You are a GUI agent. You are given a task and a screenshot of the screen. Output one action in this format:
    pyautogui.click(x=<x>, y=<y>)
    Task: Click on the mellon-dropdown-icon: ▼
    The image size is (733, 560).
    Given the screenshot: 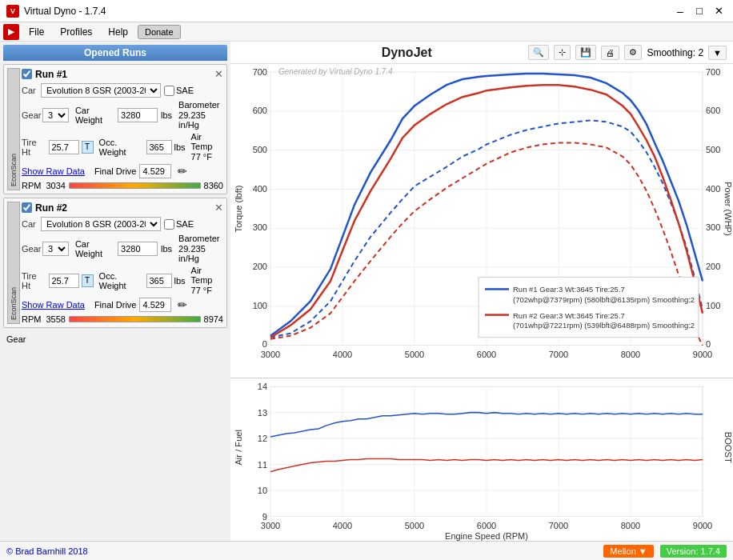 What is the action you would take?
    pyautogui.click(x=643, y=551)
    